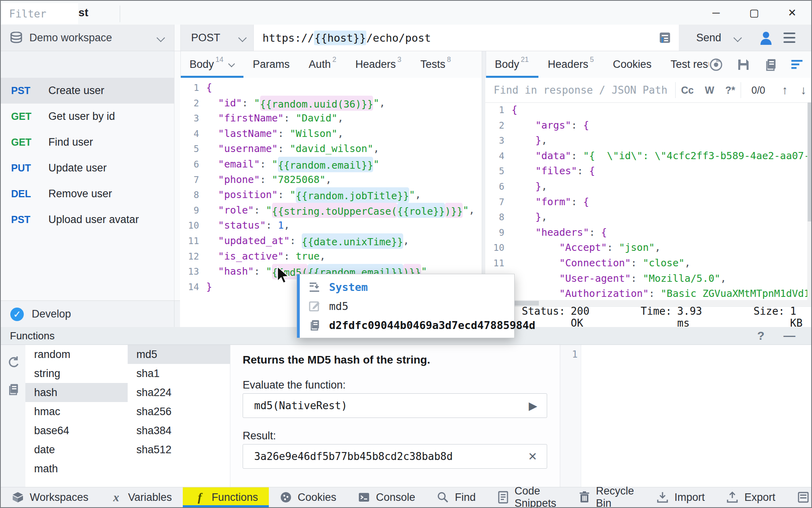  Describe the element at coordinates (607, 497) in the screenshot. I see `toolbar-item-recycle-bin: Recycle Bin` at that location.